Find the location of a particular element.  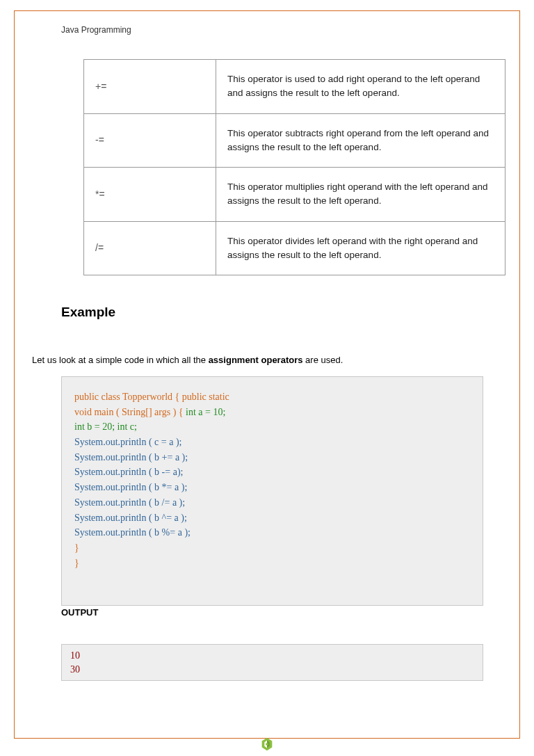

output-line: 10 is located at coordinates (273, 656).